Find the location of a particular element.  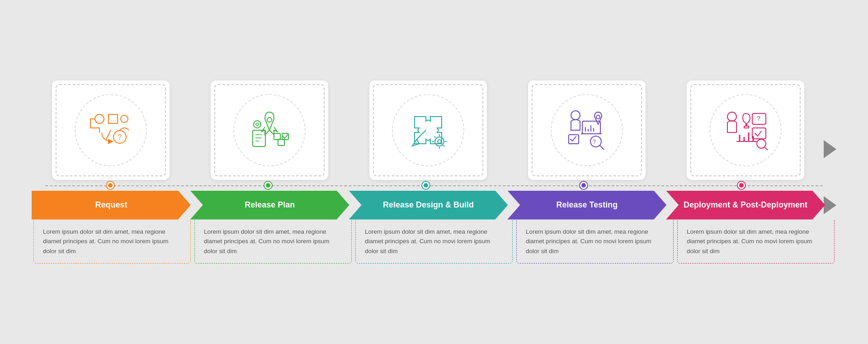

step-request: ... ? is located at coordinates (111, 130).